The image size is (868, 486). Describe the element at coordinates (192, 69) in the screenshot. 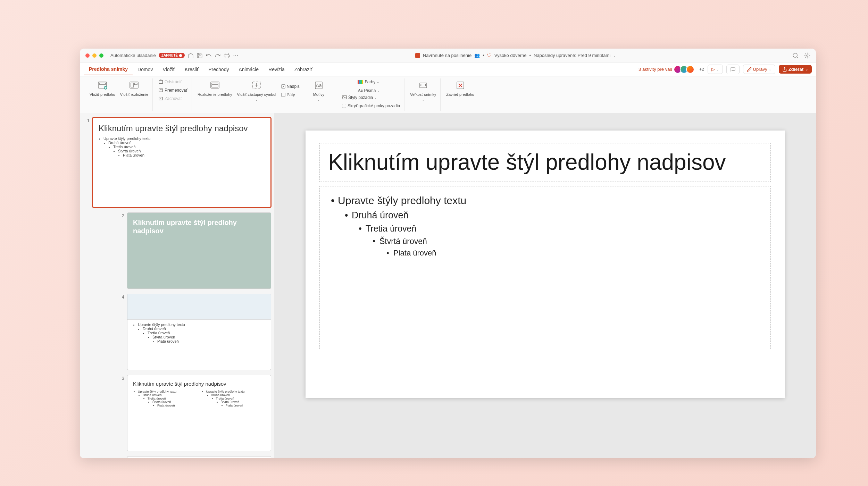

I see `tab-draw: Kresliť` at that location.